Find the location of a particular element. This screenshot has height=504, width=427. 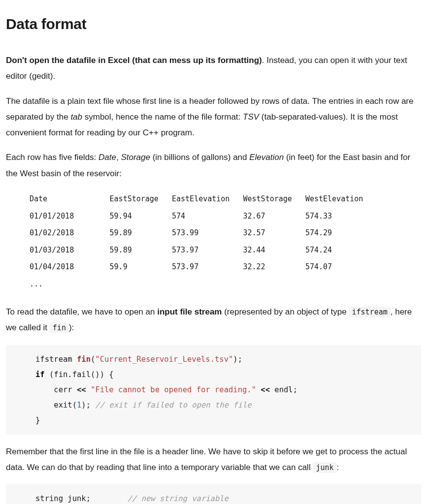

em-date: Date is located at coordinates (107, 158).